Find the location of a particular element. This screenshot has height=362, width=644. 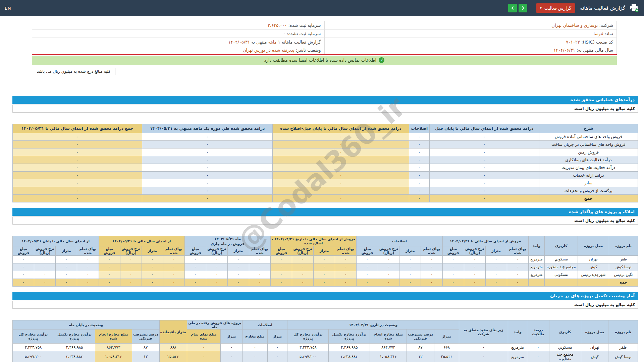

row-label: جمع is located at coordinates (588, 198).